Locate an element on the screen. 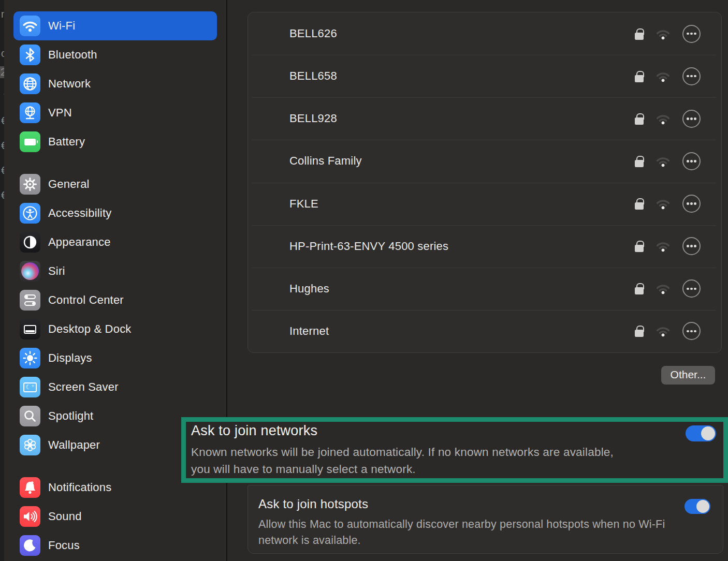 The width and height of the screenshot is (728, 561). network-row: Internet is located at coordinates (485, 331).